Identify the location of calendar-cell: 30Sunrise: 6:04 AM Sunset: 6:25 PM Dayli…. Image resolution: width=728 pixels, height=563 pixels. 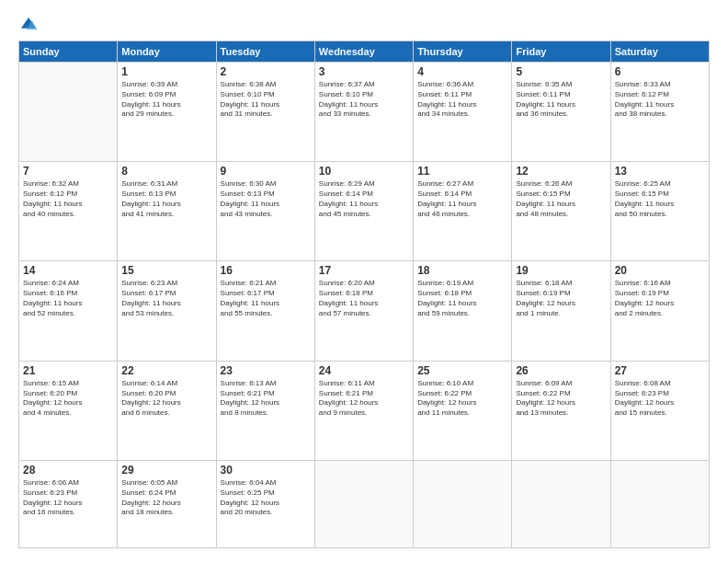
(265, 504).